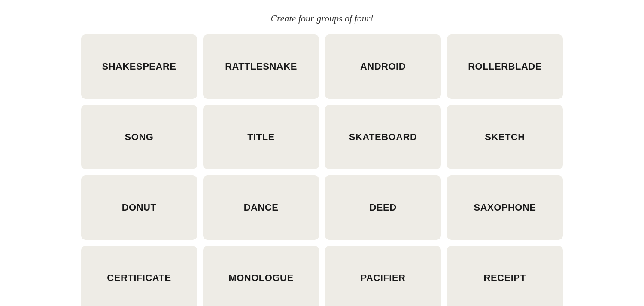  Describe the element at coordinates (139, 67) in the screenshot. I see `tile-label-shakespeare: SHAKESPEARE` at that location.